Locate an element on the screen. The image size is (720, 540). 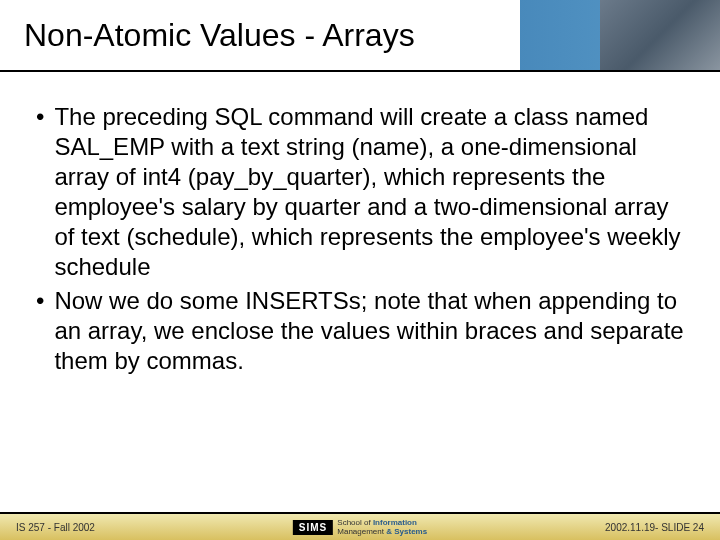
footer-right-text: 2002.11.19- SLIDE 24 is located at coordinates (654, 528).